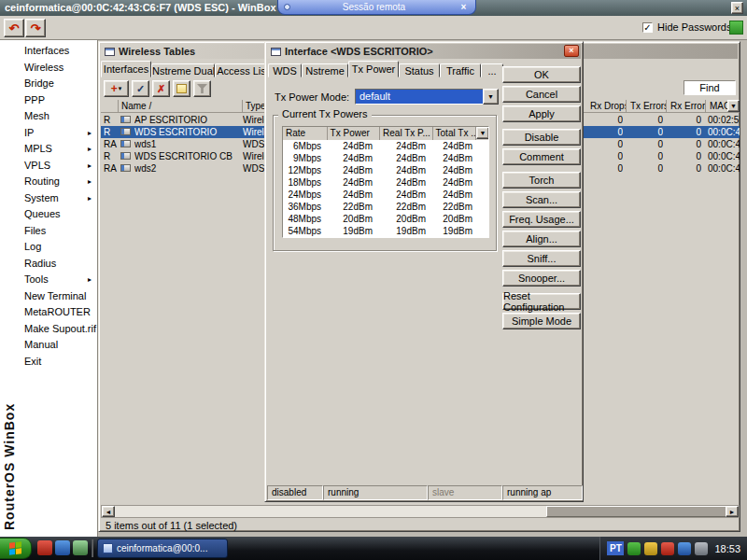  Describe the element at coordinates (374, 69) in the screenshot. I see `tab-tx-power: Tx Power` at that location.